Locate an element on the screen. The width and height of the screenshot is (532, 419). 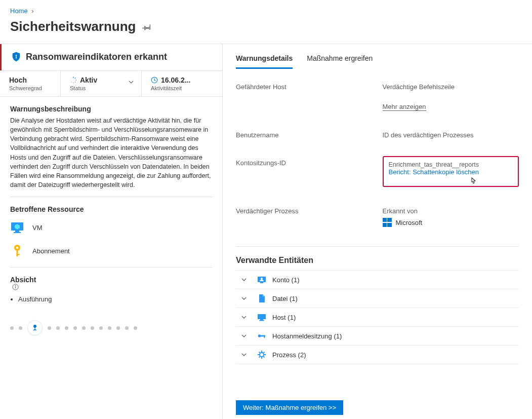
vm-icon is located at coordinates (17, 227).